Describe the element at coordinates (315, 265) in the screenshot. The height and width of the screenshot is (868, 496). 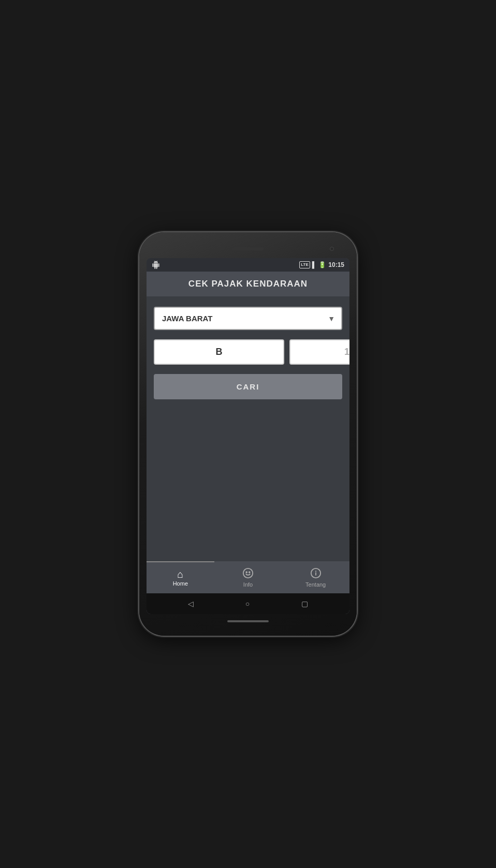
I see `signal-icon: ▌` at that location.